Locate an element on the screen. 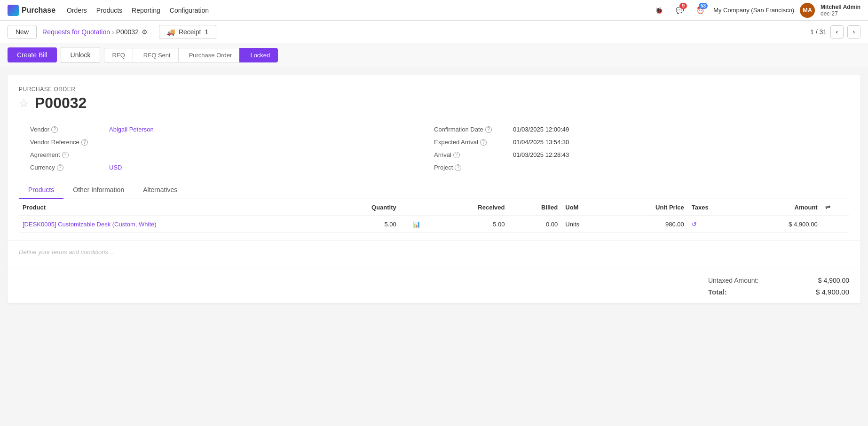 This screenshot has width=868, height=426. activity-icon-button: ⏰ 53 is located at coordinates (700, 10).